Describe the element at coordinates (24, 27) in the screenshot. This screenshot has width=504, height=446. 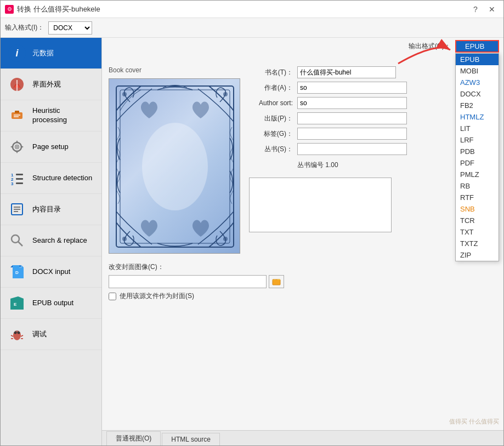
I see `input-format-label: 输入格式(I)：` at that location.